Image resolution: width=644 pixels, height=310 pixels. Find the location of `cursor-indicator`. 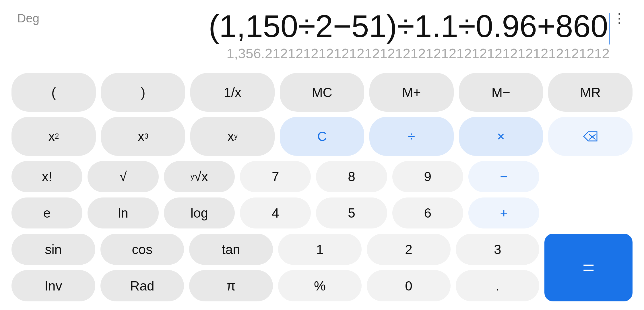

cursor-indicator is located at coordinates (609, 29).